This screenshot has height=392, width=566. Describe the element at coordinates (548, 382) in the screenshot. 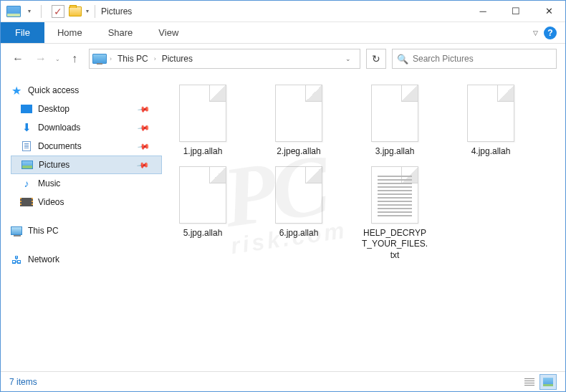

I see `view-thumbnails-button` at that location.